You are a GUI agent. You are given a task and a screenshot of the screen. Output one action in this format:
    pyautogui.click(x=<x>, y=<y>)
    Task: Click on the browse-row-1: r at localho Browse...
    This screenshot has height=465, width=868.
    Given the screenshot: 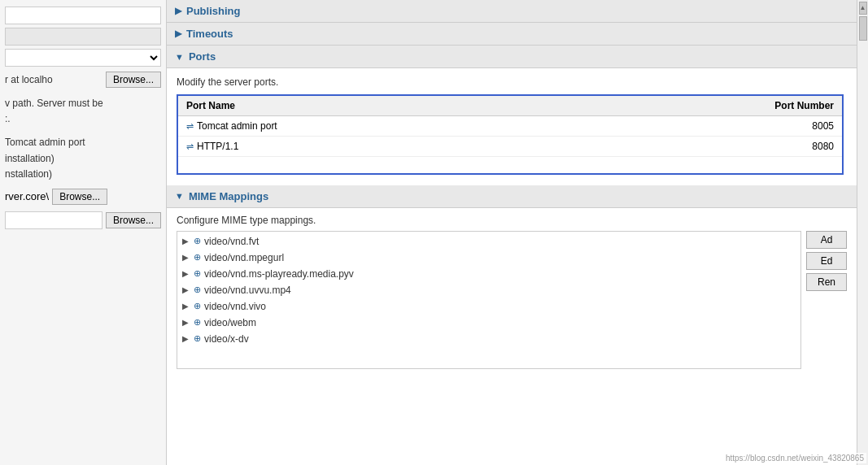 What is the action you would take?
    pyautogui.click(x=83, y=80)
    